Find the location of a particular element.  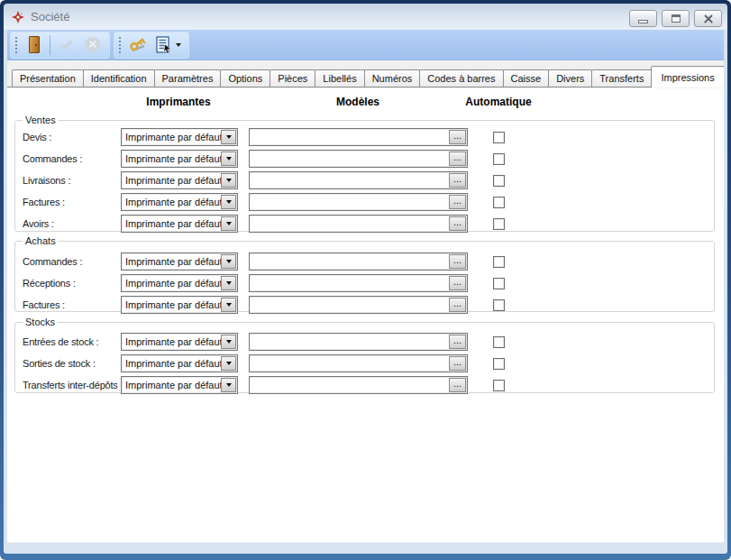

tab-divers: Divers is located at coordinates (570, 78).